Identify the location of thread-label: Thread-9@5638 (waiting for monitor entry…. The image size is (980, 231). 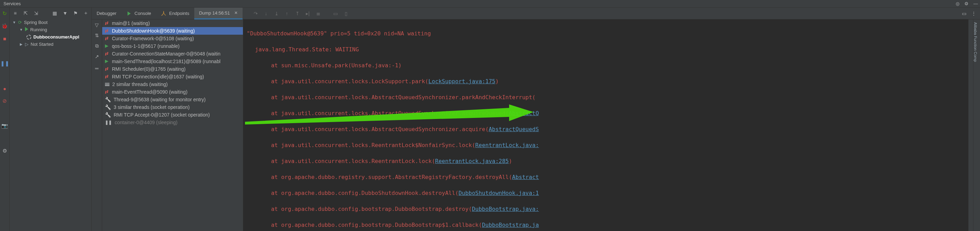
(160, 100).